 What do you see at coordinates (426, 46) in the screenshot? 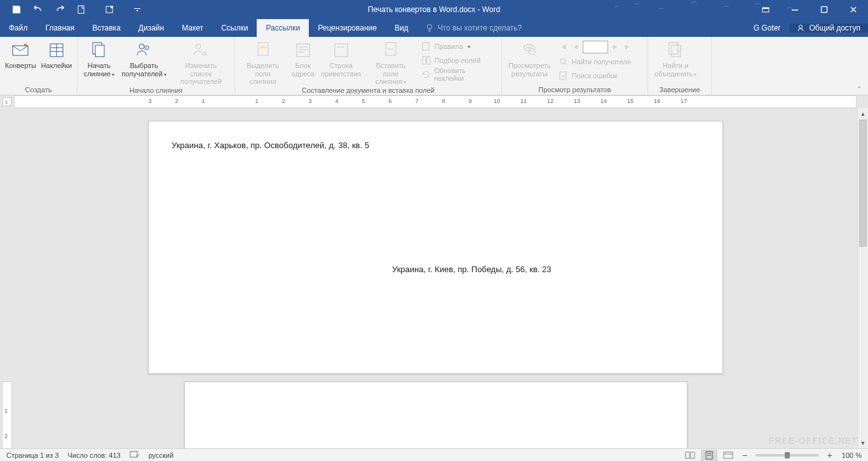
I see `rules-icon` at bounding box center [426, 46].